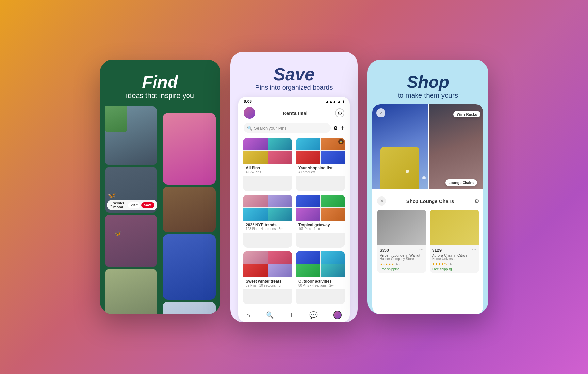  I want to click on product-card-1: $350 ··· Vincent Lounge in Walnut Hauser…, so click(402, 241).